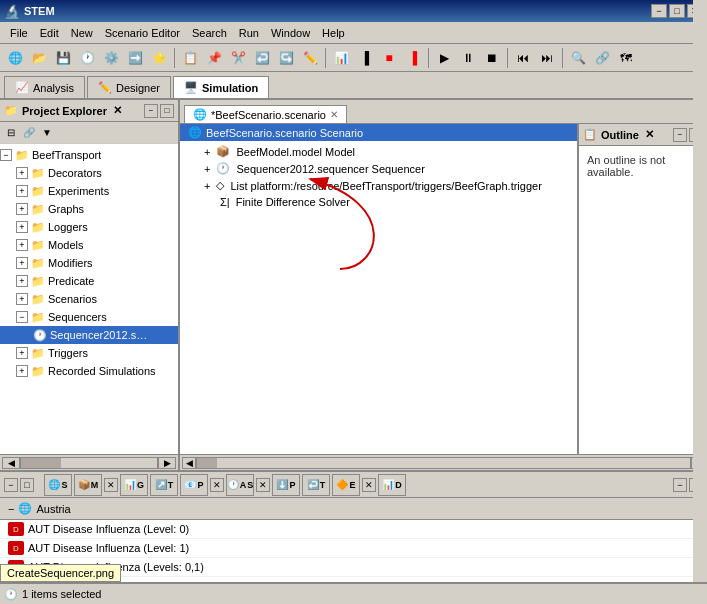 Image resolution: width=707 pixels, height=604 pixels. Describe the element at coordinates (11, 463) in the screenshot. I see `scroll-left-btn: ◀` at that location.